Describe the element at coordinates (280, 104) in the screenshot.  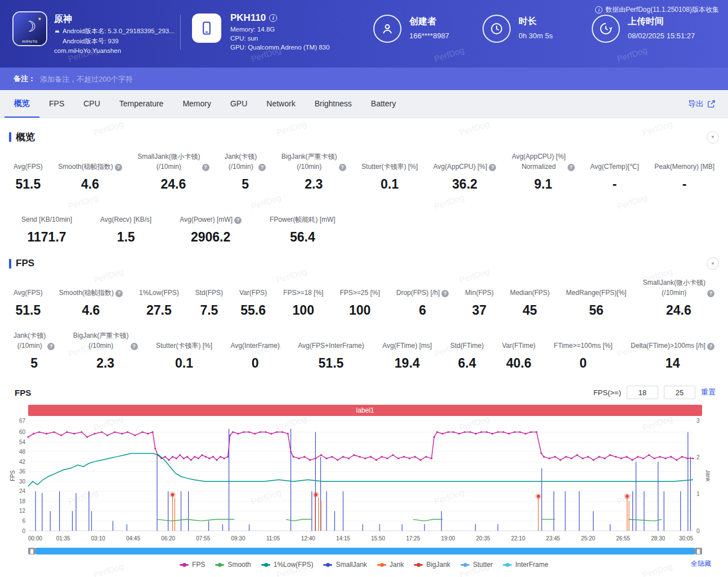
I see `tab-network: Network` at that location.